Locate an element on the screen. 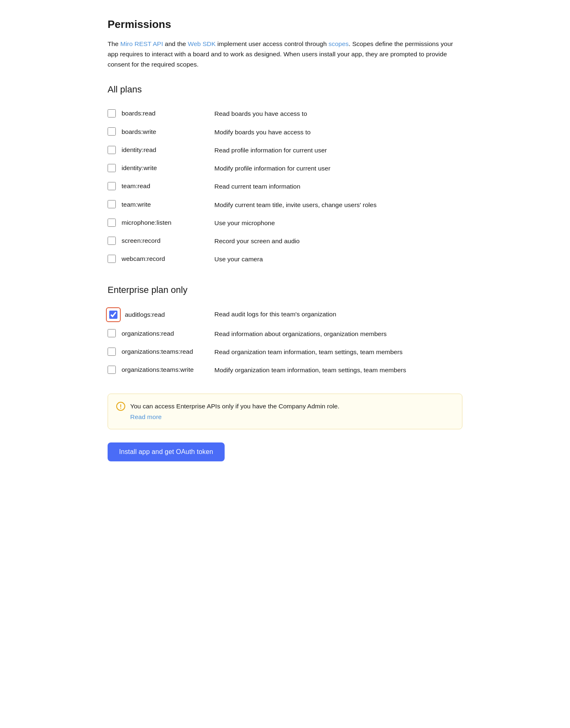 The image size is (570, 728). read-more-link: Read more is located at coordinates (235, 417).